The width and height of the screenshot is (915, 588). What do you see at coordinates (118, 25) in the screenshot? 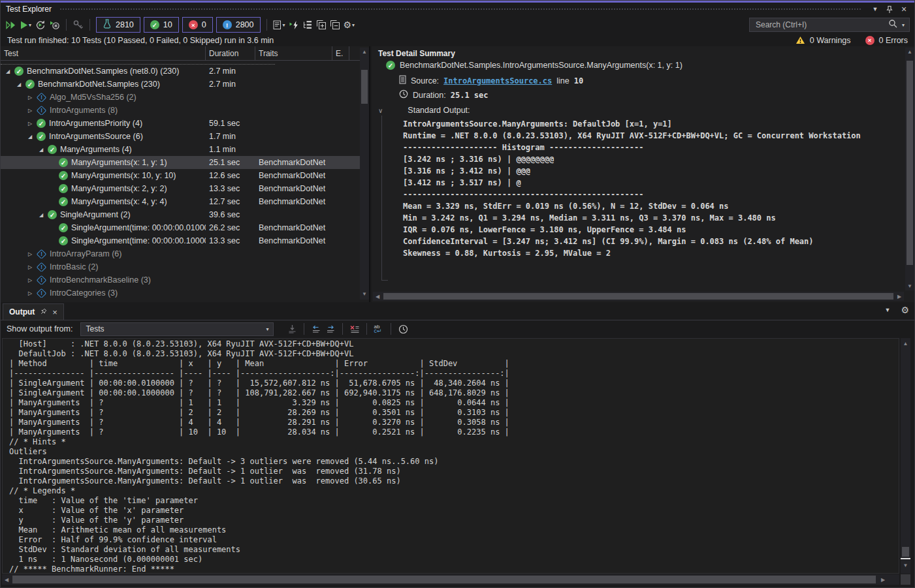
I see `total-tests-filter-button: 2810` at bounding box center [118, 25].